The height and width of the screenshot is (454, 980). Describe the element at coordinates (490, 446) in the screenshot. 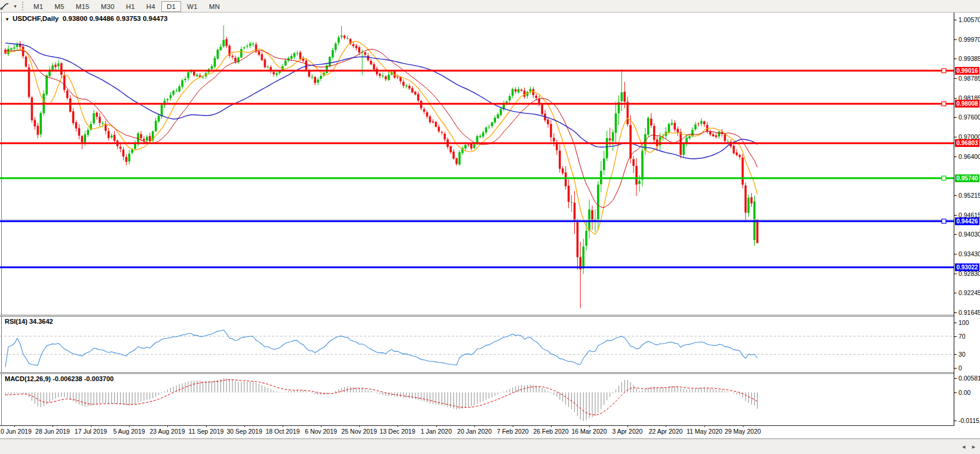

I see `chart-tab-bar: ◄ ►` at that location.